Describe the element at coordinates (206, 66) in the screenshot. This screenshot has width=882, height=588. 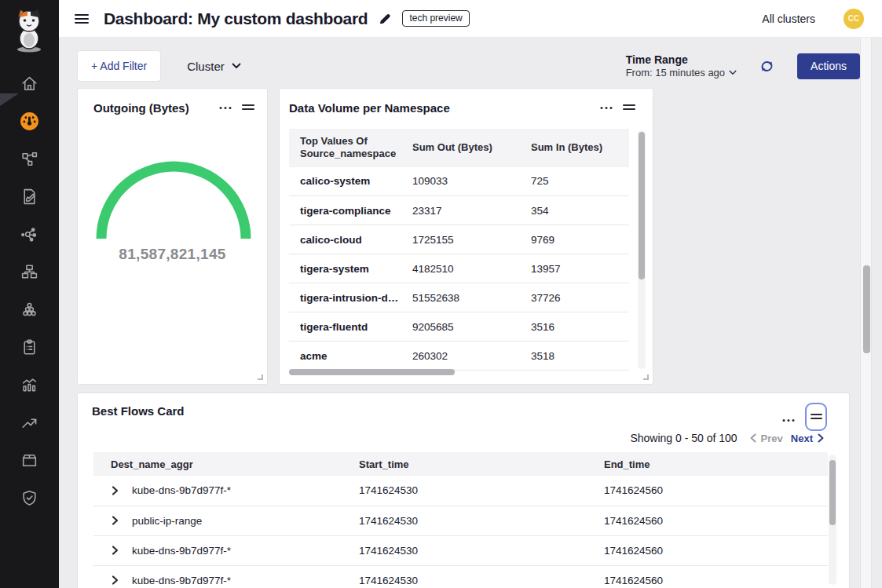
I see `cluster-filter-label: Cluster` at that location.